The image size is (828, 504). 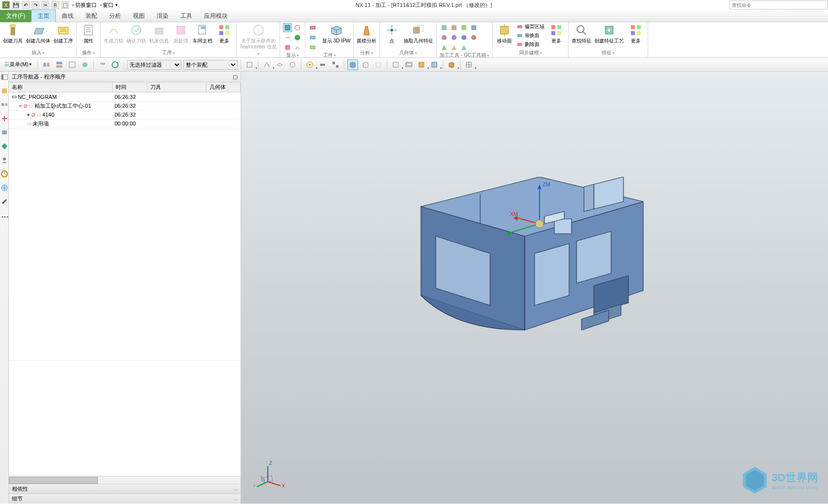 I want to click on menu-button: ☰ 菜单(M) ▼, so click(x=18, y=65).